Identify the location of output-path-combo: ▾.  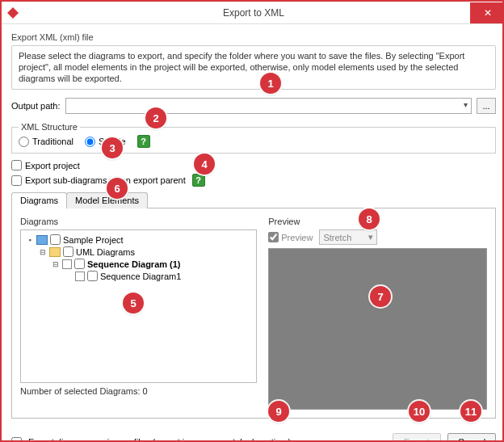
(268, 106).